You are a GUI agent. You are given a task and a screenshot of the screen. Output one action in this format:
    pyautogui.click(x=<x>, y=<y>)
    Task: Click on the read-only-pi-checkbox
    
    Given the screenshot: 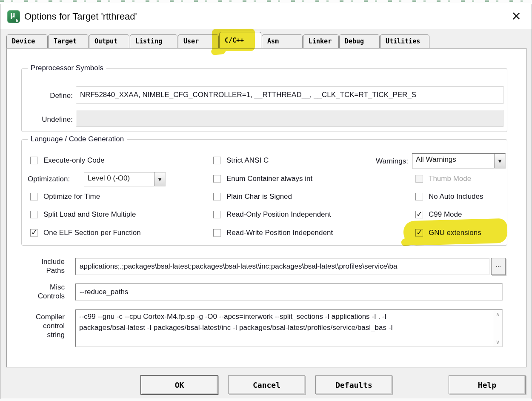 What is the action you would take?
    pyautogui.click(x=217, y=215)
    